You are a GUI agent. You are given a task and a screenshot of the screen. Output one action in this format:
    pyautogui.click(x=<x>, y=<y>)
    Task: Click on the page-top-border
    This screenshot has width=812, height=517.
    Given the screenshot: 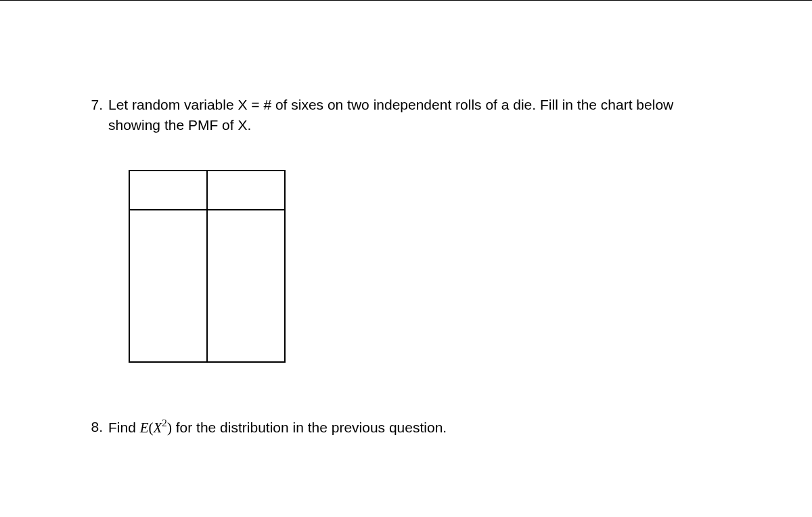 What is the action you would take?
    pyautogui.click(x=406, y=0)
    